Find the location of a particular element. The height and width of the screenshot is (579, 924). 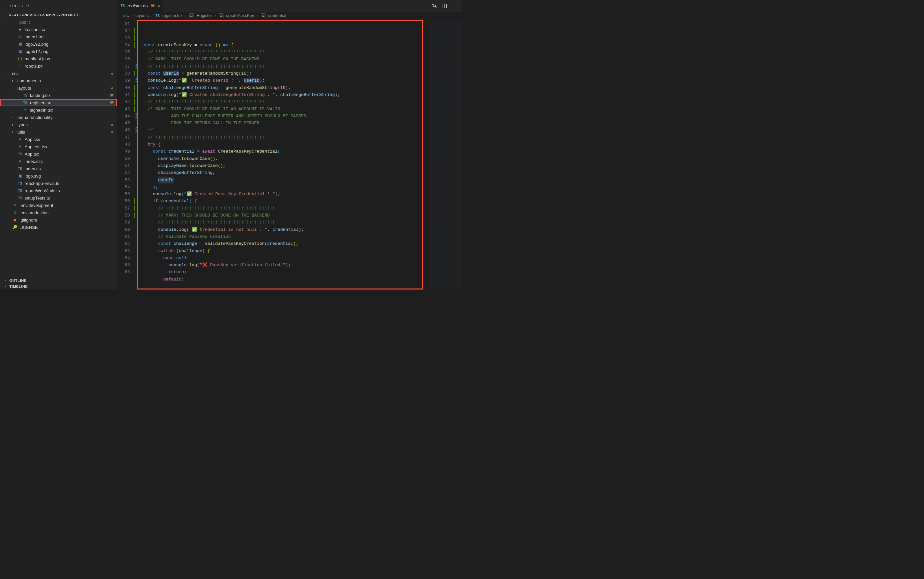

tree-item: ›utils● is located at coordinates (58, 132).